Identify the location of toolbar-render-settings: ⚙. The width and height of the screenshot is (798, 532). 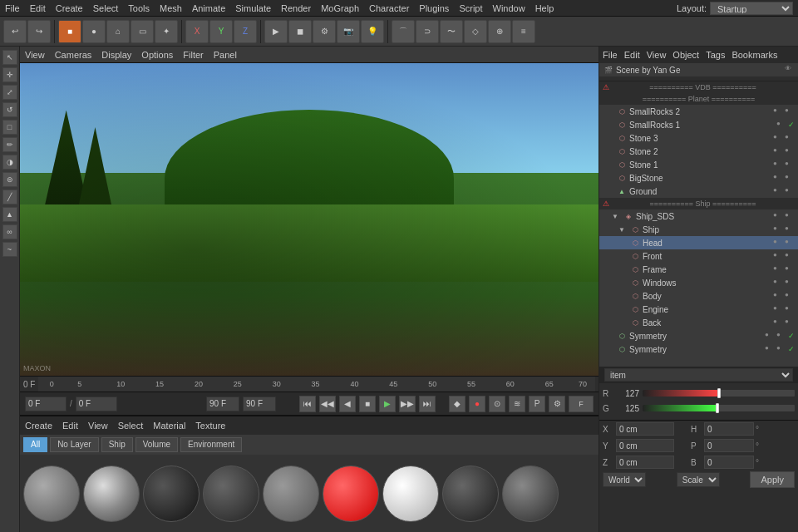
(324, 32).